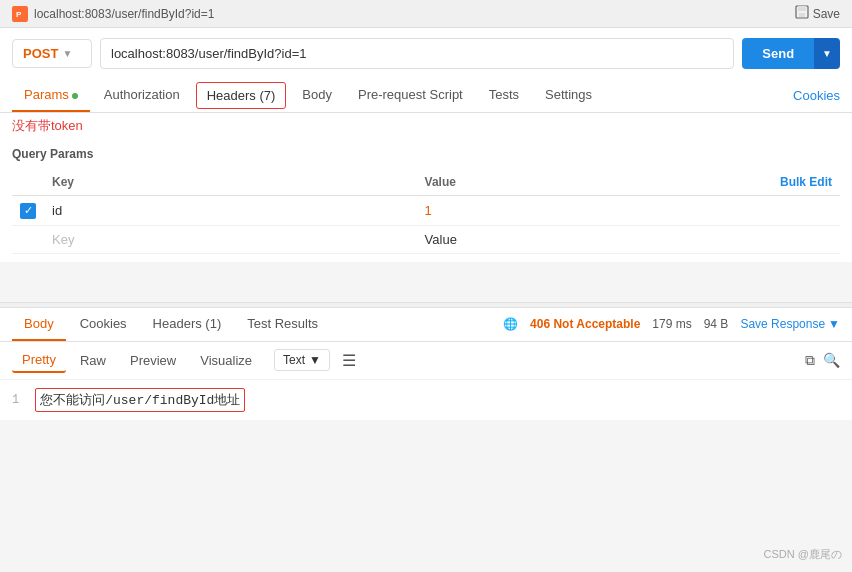 The image size is (852, 572). What do you see at coordinates (153, 360) in the screenshot?
I see `format-tab-preview: Preview` at bounding box center [153, 360].